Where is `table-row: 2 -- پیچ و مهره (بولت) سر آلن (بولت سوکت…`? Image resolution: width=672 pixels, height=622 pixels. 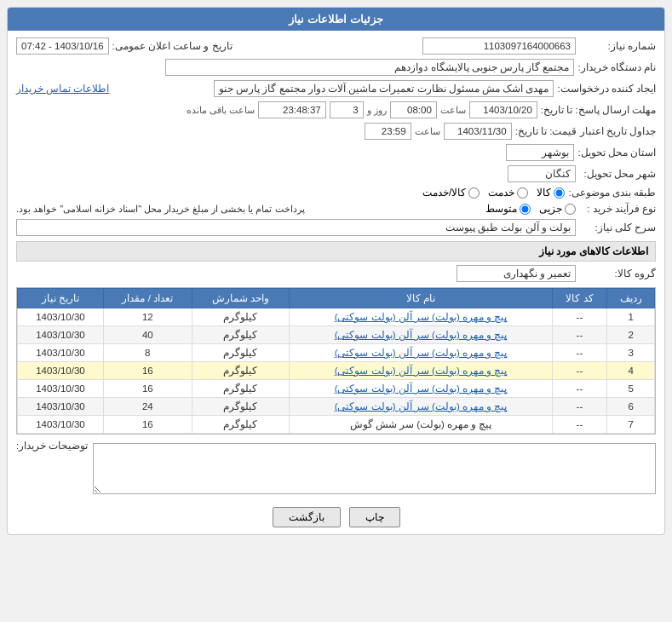
table-row: 2 -- پیچ و مهره (بولت) سر آلن (بولت سوکت… is located at coordinates (336, 336).